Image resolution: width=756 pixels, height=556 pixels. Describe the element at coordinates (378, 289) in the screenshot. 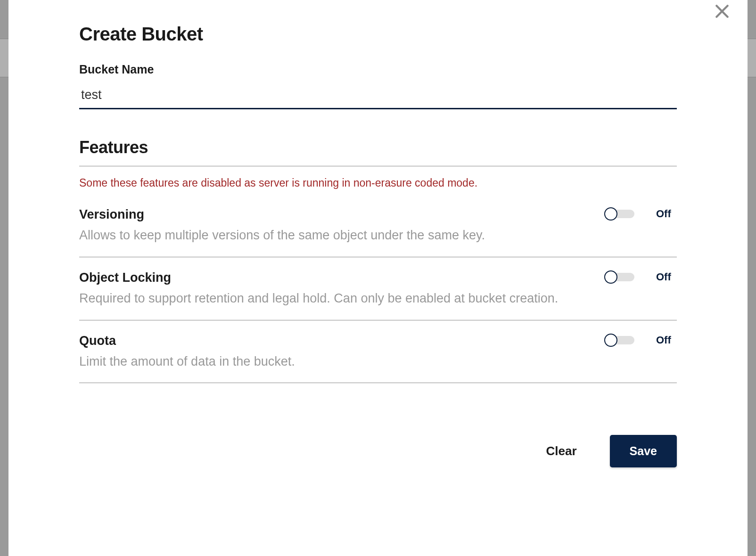

I see `feature-row-object-locking: Object Locking Required to support reten…` at that location.